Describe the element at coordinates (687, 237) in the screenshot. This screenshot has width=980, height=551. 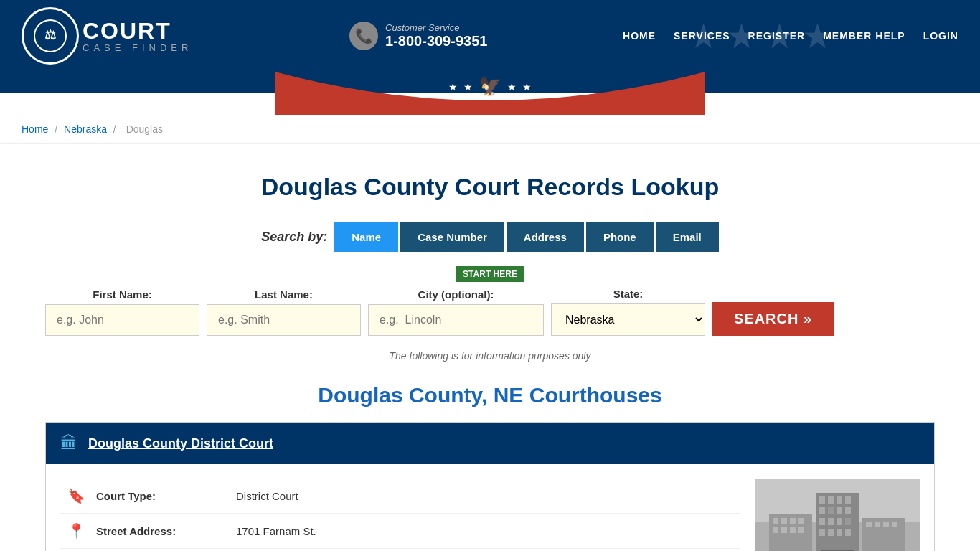
I see `tab-email: Email` at that location.